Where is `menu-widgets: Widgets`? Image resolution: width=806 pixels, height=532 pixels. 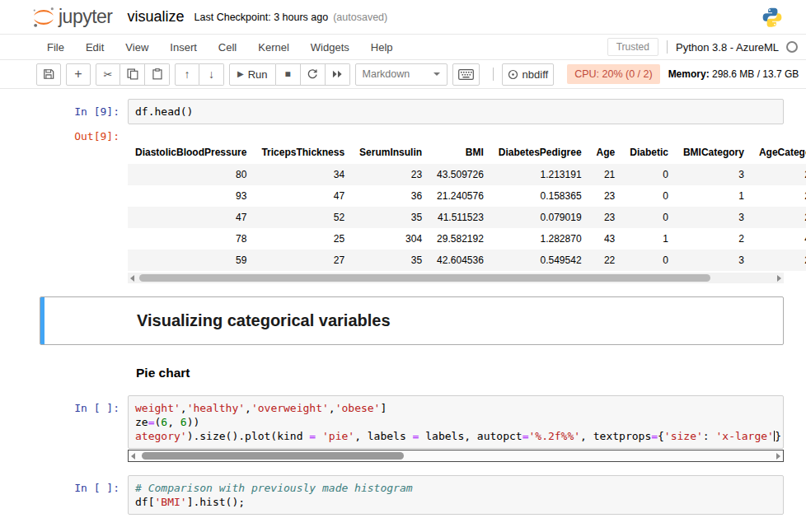 menu-widgets: Widgets is located at coordinates (330, 48).